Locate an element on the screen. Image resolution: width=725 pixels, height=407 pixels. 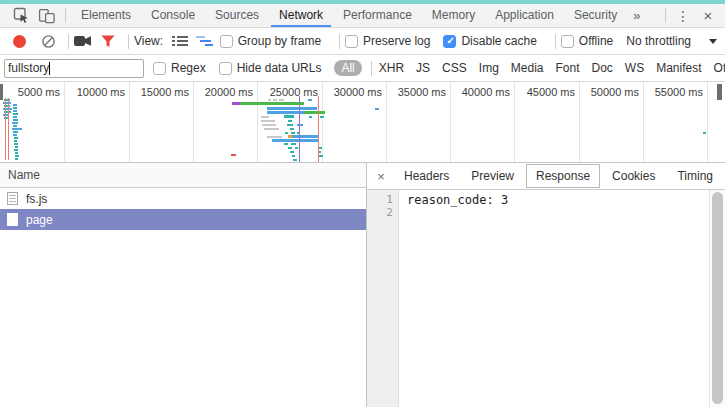
close-details-icon: × is located at coordinates (381, 176).